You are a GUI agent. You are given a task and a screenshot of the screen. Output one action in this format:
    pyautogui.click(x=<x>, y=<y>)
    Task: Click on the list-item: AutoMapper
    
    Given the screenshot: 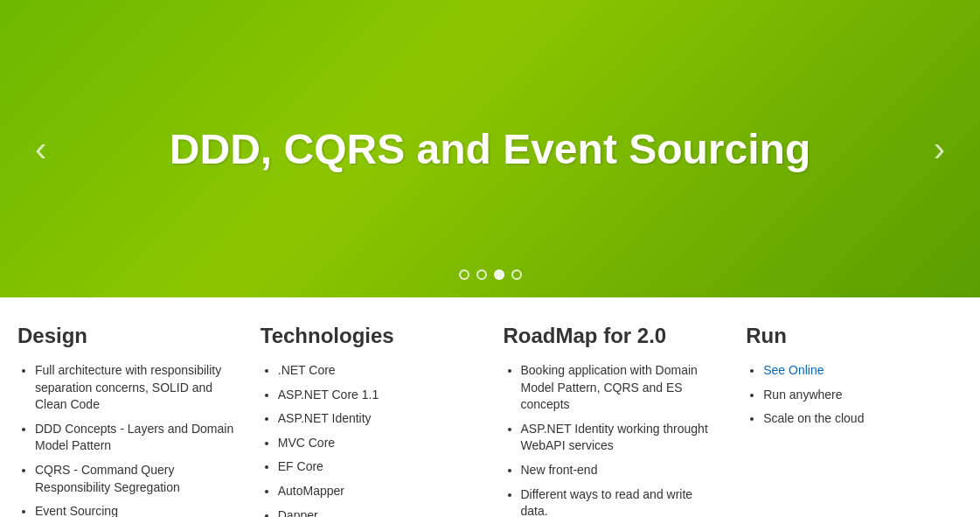 What is the action you would take?
    pyautogui.click(x=378, y=492)
    